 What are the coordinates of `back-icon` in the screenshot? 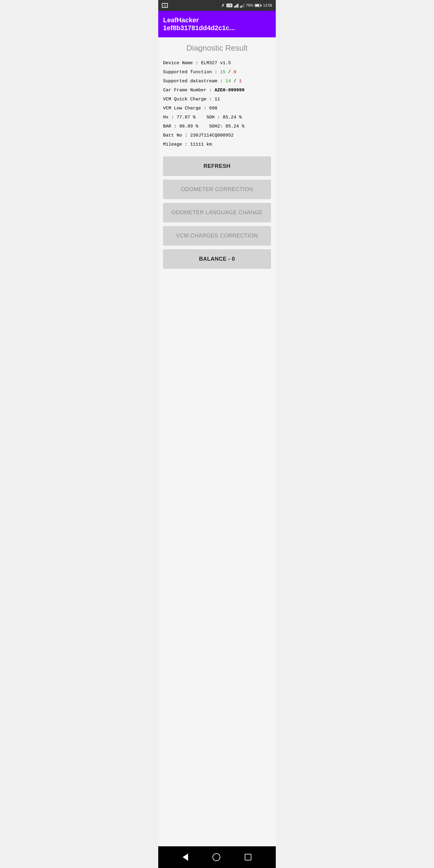 It's located at (185, 857).